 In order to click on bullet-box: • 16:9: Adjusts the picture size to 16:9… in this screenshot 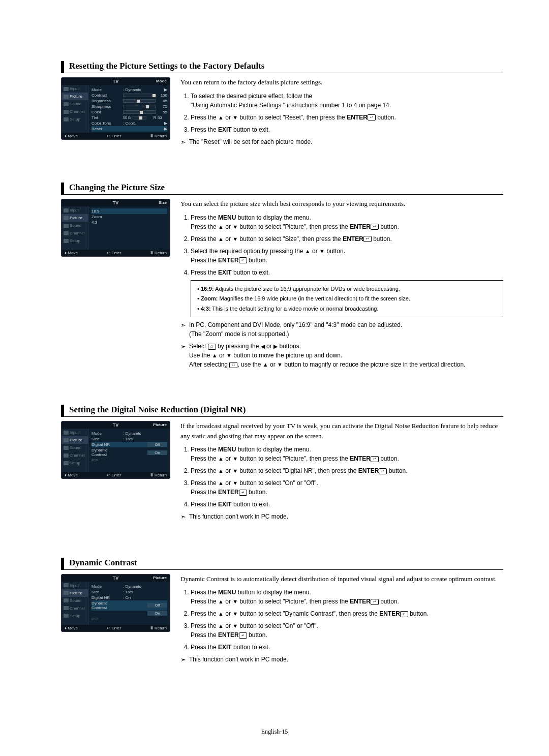, I will do `click(347, 299)`.